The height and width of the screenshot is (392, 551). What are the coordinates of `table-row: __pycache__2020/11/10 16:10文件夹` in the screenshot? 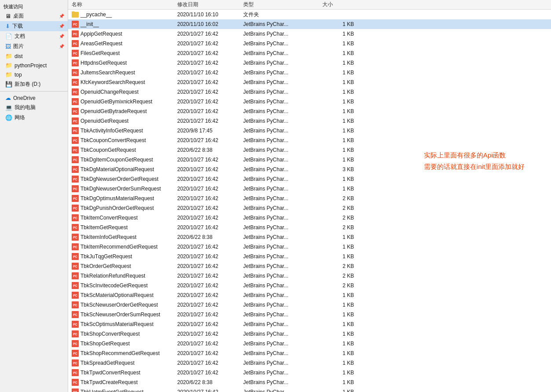 It's located at (310, 15).